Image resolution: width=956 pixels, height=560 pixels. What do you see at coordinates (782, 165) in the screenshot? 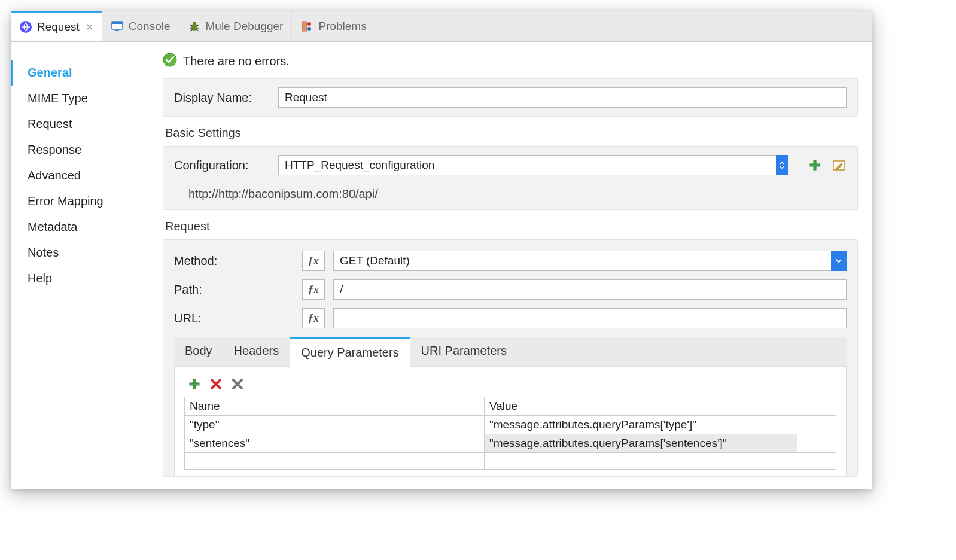
I see `dropdown-caret-icon` at bounding box center [782, 165].